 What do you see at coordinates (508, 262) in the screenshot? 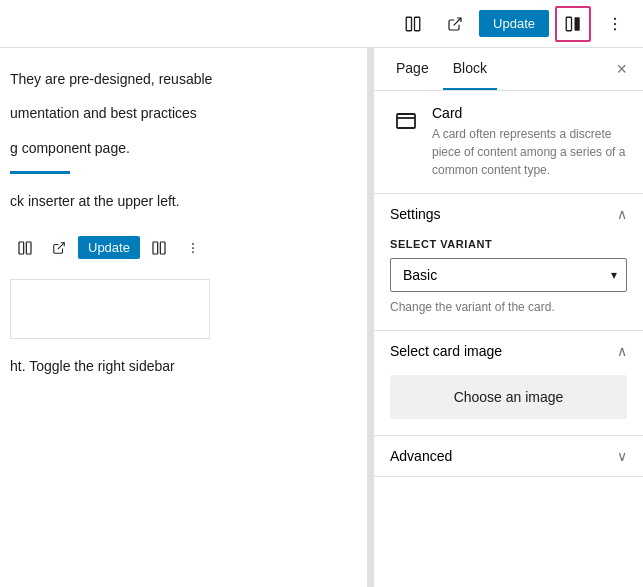
I see `settings-section: Settings SELECT VARIANT Basic Horizontal…` at bounding box center [508, 262].